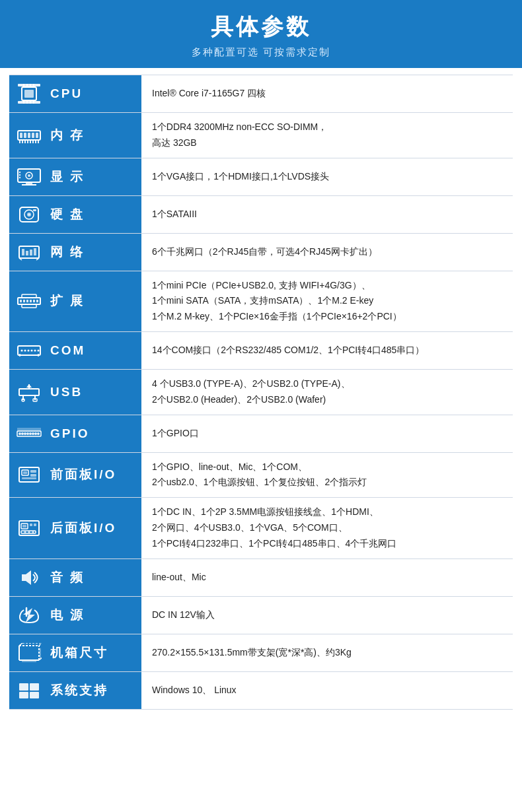 This screenshot has height=812, width=522. I want to click on label-cell-memory: 内 存, so click(75, 136).